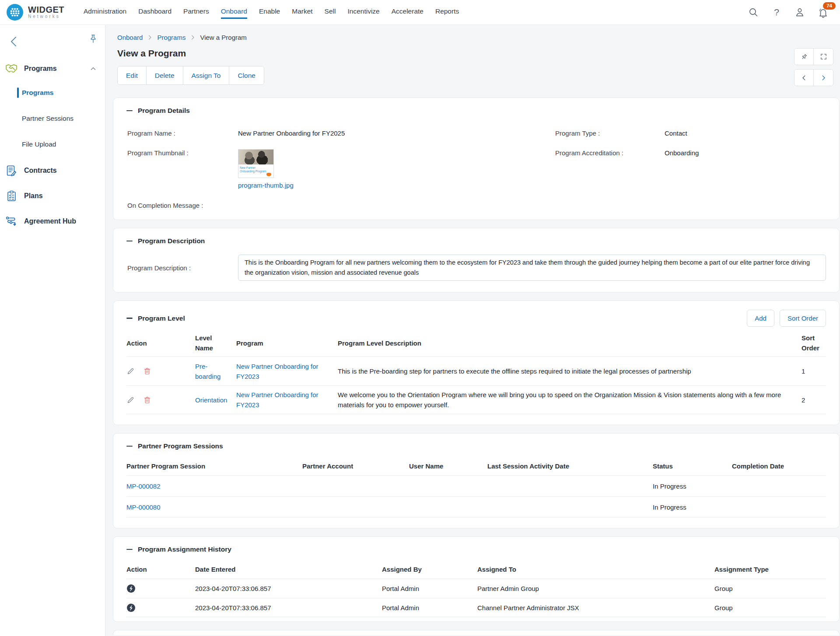  I want to click on notifications-bell-icon: 74, so click(823, 12).